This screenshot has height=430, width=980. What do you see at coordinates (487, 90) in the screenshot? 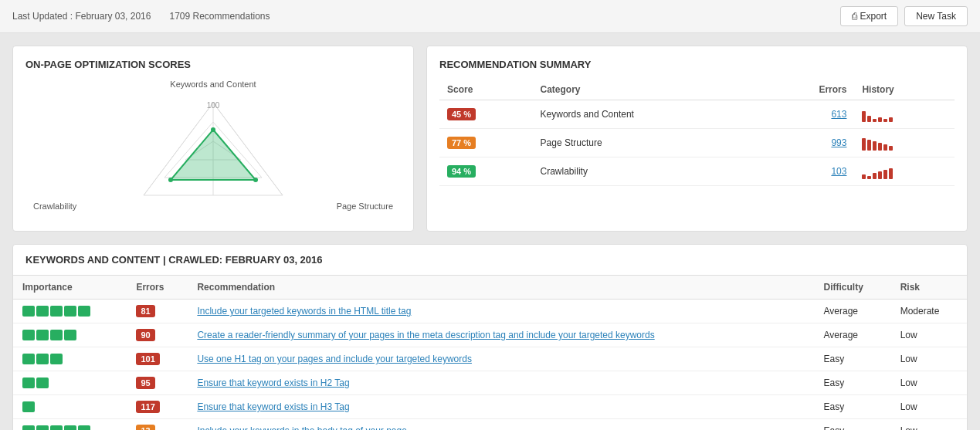
I see `col-score: Score` at bounding box center [487, 90].